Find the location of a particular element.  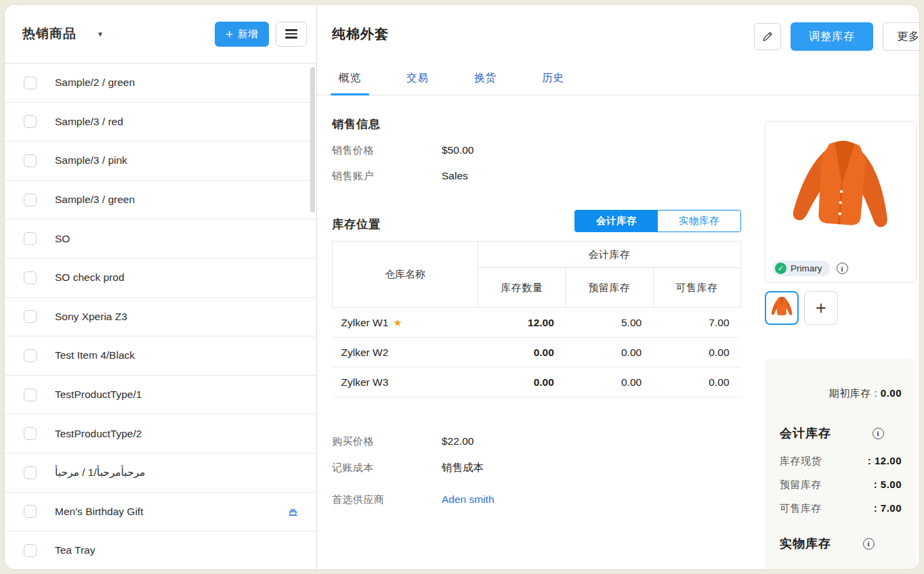

item-label: Sample/3 / pink is located at coordinates (91, 160).